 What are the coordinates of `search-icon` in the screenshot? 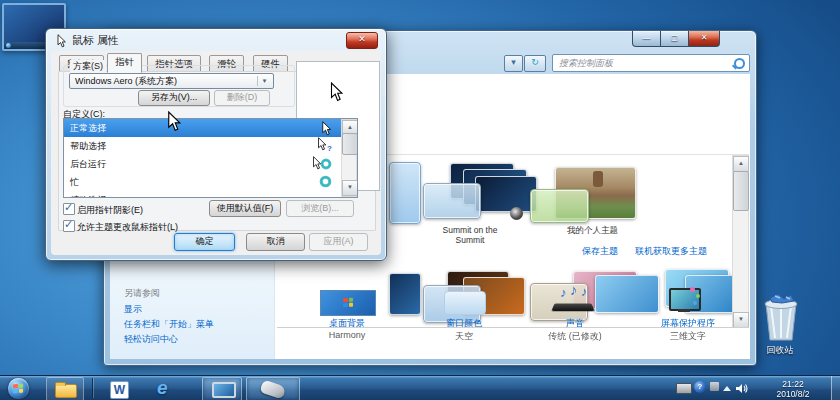 It's located at (740, 64).